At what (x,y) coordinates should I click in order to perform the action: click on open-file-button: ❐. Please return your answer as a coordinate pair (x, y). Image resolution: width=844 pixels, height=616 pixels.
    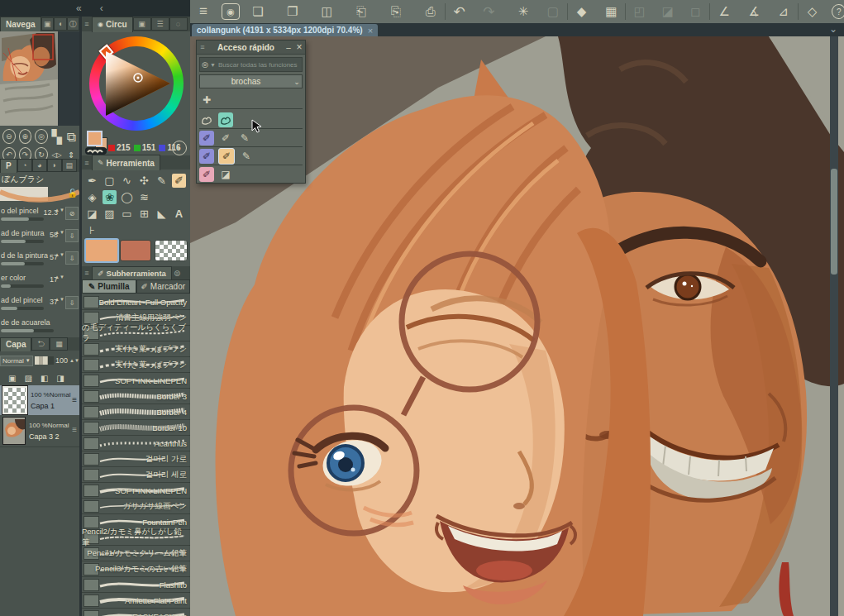
    Looking at the image, I should click on (293, 12).